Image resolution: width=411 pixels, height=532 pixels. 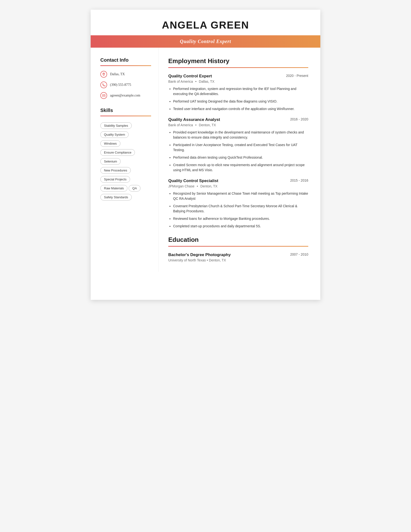 I want to click on contact-location: Dallas, TX, so click(x=126, y=74).